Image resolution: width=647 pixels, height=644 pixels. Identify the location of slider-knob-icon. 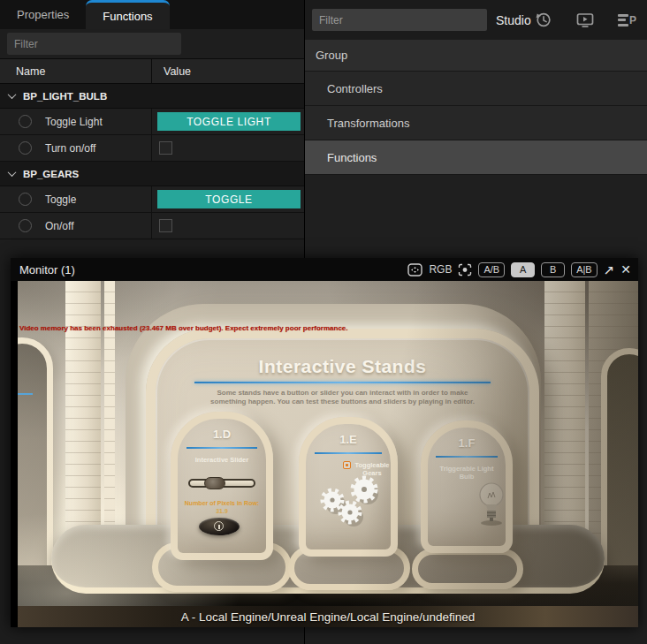
(215, 483).